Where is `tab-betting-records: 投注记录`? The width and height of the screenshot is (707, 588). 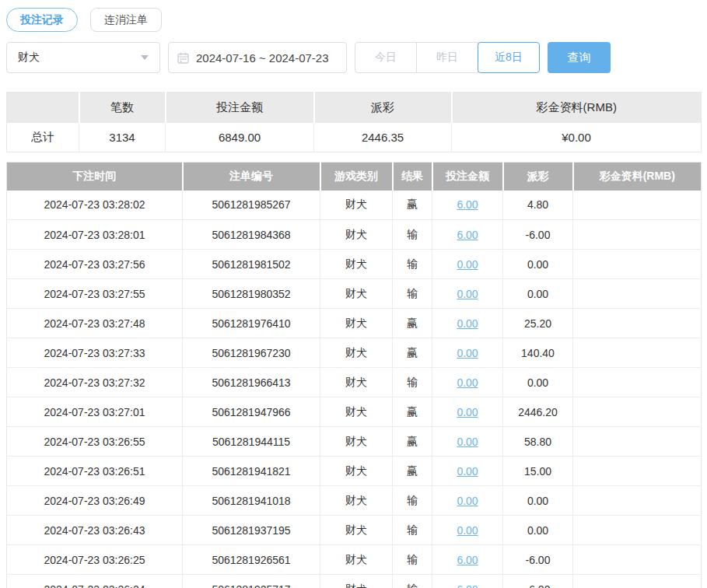 tab-betting-records: 投注记录 is located at coordinates (42, 20).